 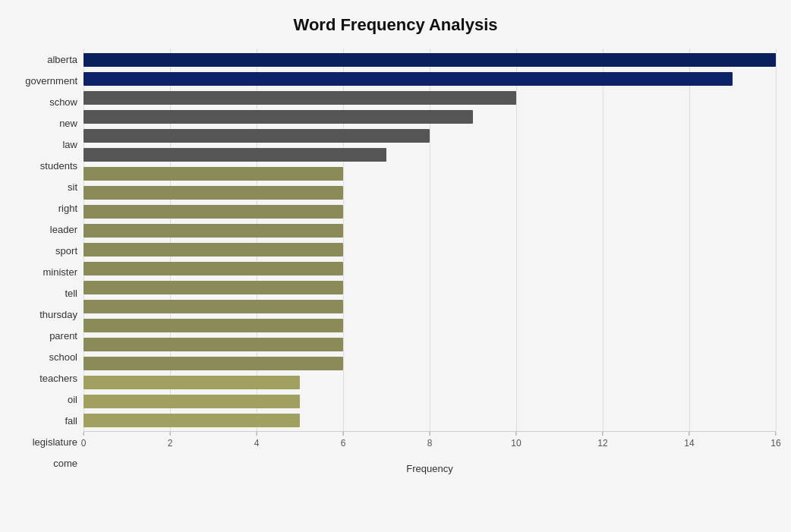 I want to click on x-tick: 14, so click(x=689, y=440).